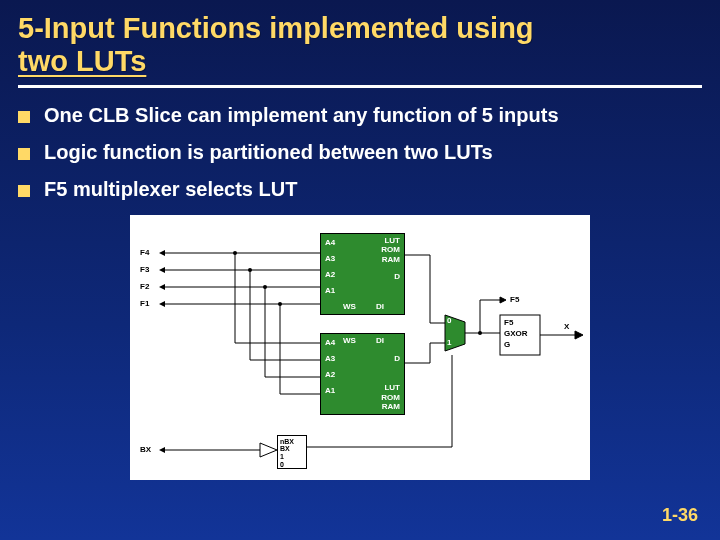 This screenshot has width=720, height=540. Describe the element at coordinates (360, 152) in the screenshot. I see `list-item: Logic function is partitioned between tw…` at that location.